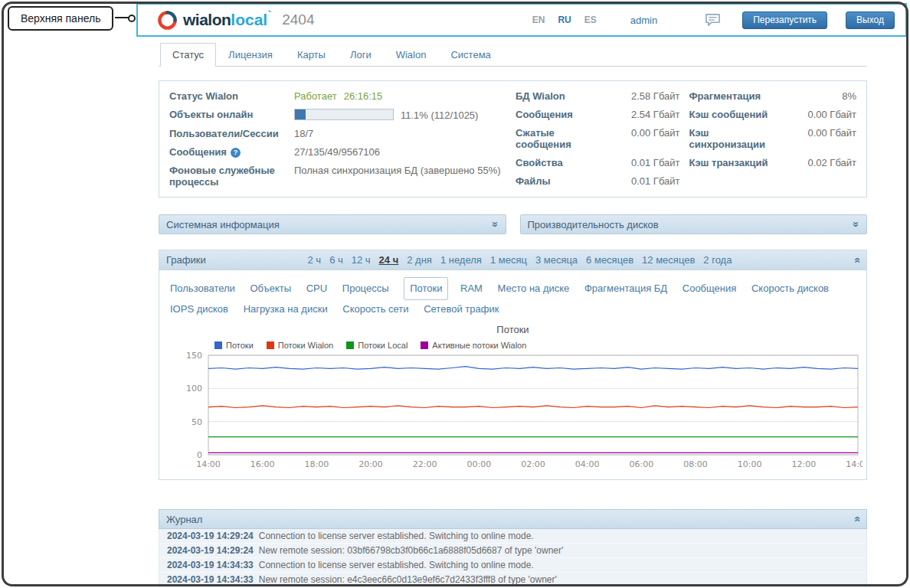  I want to click on tab: Система, so click(470, 55).